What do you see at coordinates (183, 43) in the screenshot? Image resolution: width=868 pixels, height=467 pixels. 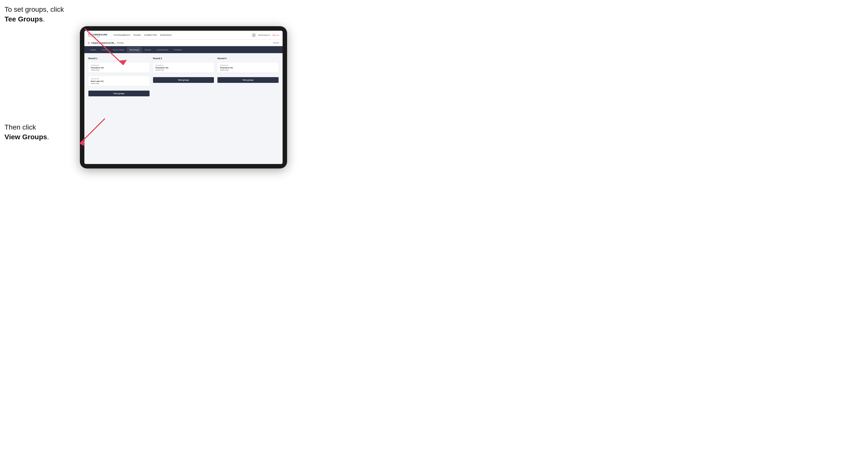 I see `tournament-bar: C Clippd Invitational (M... Hosting Canc…` at bounding box center [183, 43].